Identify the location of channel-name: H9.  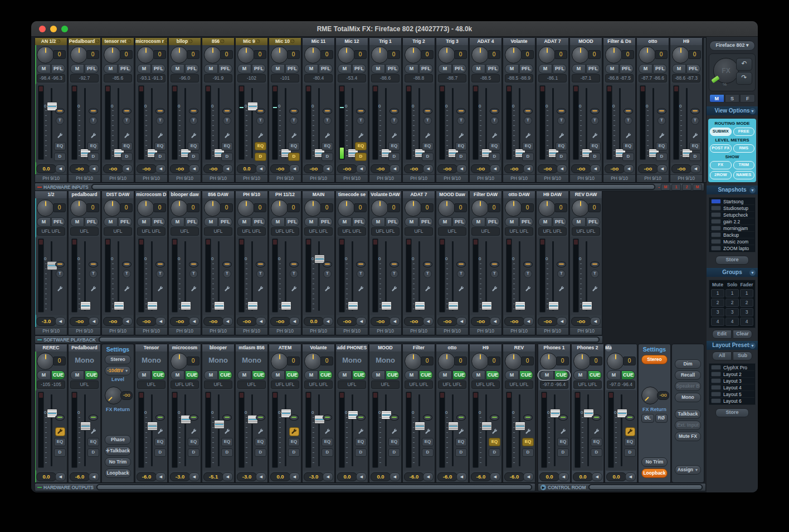
(686, 41).